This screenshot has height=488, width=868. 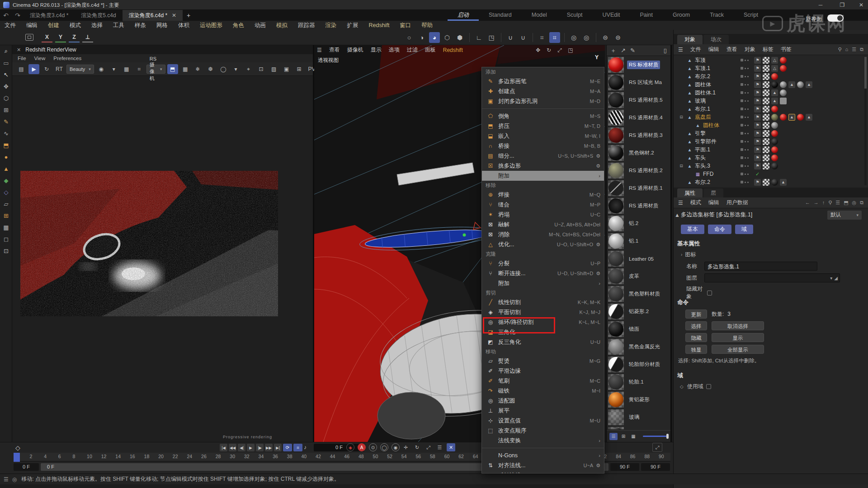 What do you see at coordinates (6, 86) in the screenshot?
I see `move-tool-icon: ✥` at bounding box center [6, 86].